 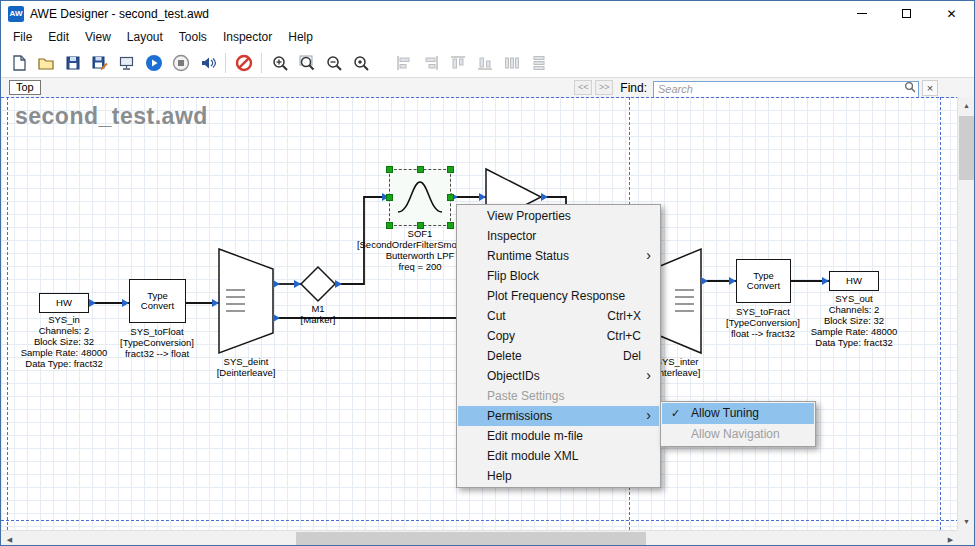 What do you see at coordinates (16, 14) in the screenshot?
I see `app-icon: AW` at bounding box center [16, 14].